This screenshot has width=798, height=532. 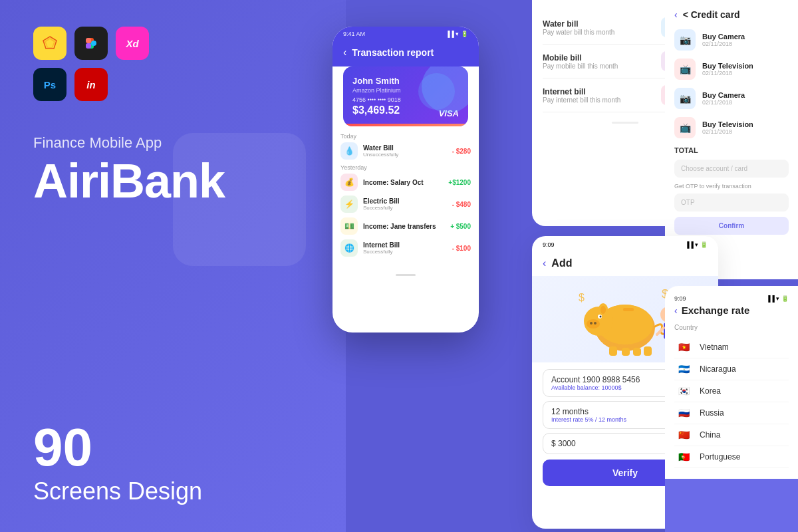 What do you see at coordinates (684, 391) in the screenshot?
I see `korea-flag: 🇰🇷` at bounding box center [684, 391].